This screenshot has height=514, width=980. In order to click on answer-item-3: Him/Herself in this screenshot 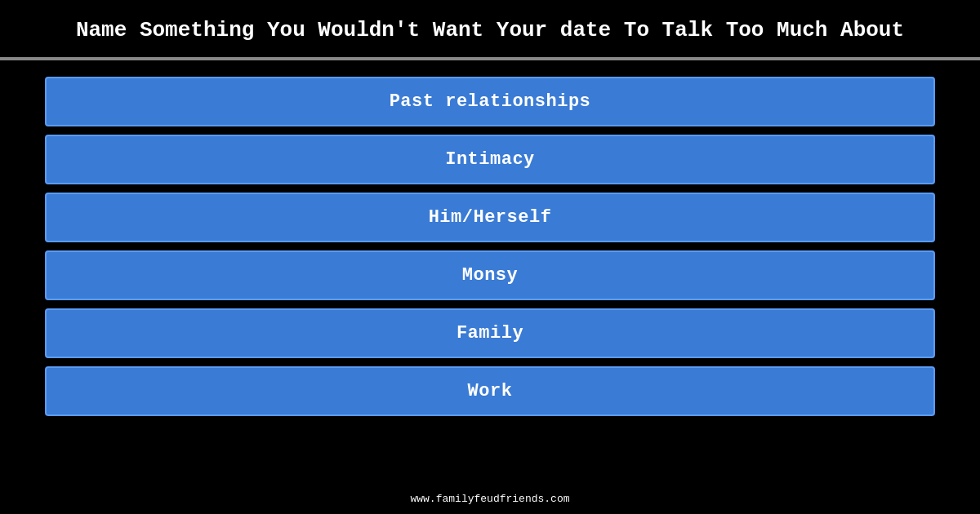, I will do `click(490, 217)`.